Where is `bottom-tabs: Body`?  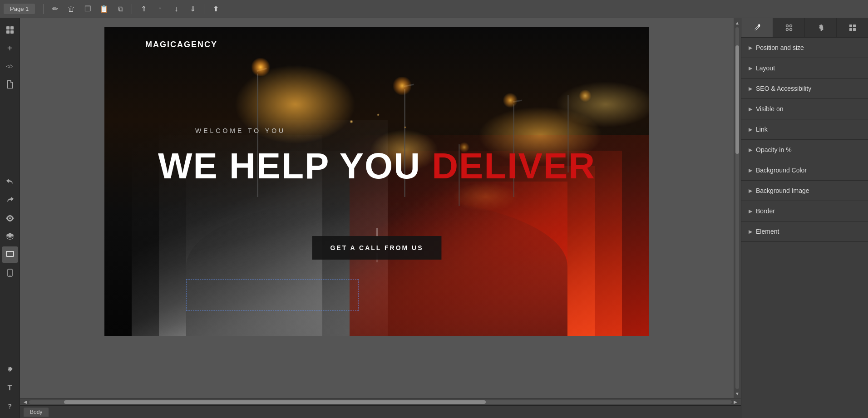 bottom-tabs: Body is located at coordinates (380, 412).